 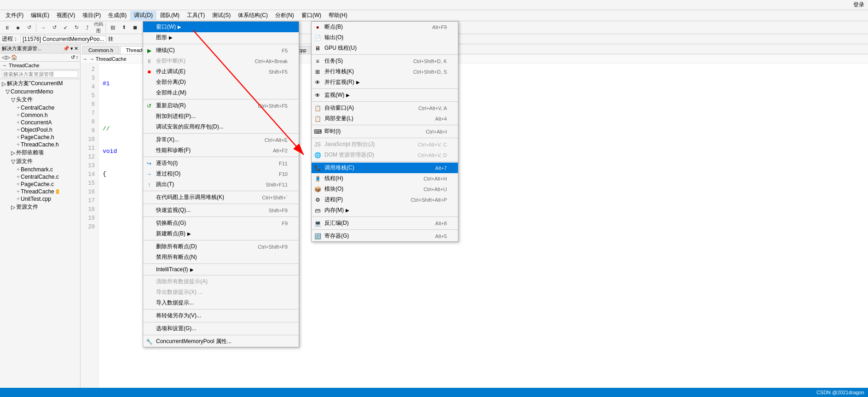 What do you see at coordinates (40, 169) in the screenshot?
I see `tree-item-benchmark: +Benchmark.c` at bounding box center [40, 169].